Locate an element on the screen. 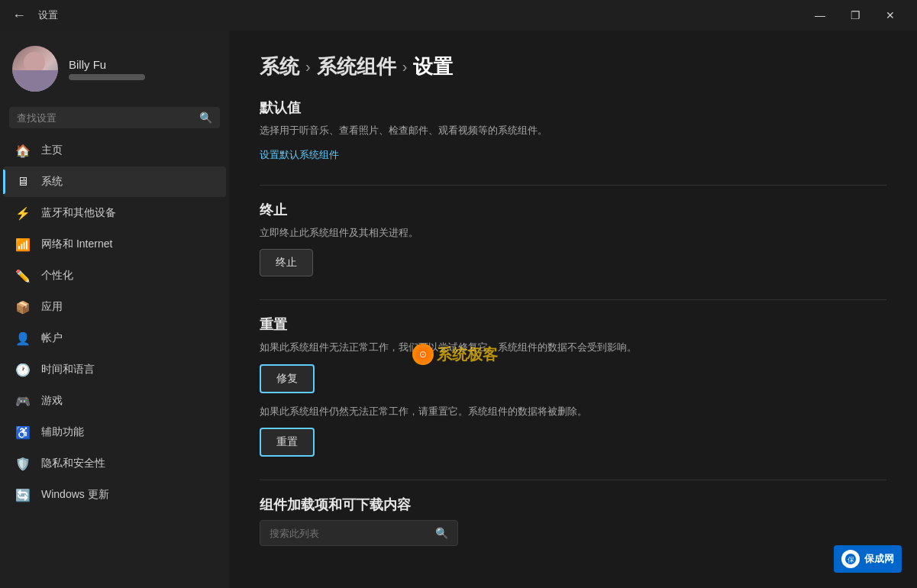  section-desc-reset-2: 如果此系统组件仍然无法正常工作，请重置它。系统组件的数据将被删除。 is located at coordinates (573, 412).